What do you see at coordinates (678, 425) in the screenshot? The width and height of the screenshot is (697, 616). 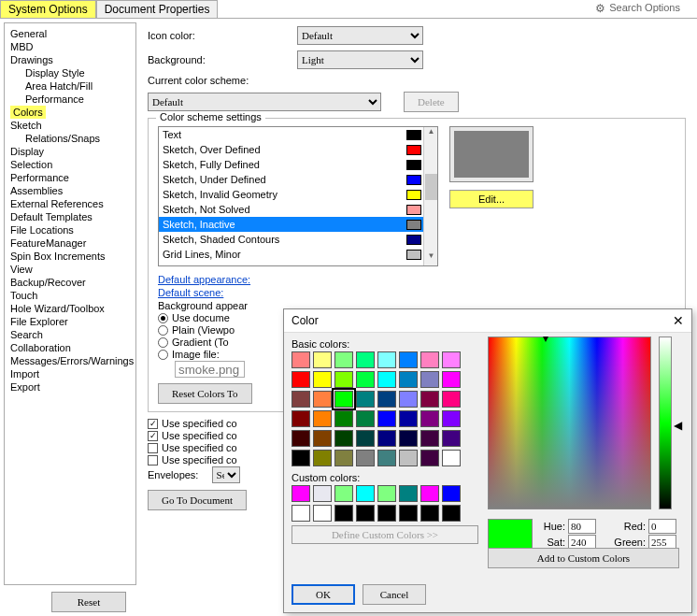 I see `luminance-pointer-icon: ◀` at bounding box center [678, 425].